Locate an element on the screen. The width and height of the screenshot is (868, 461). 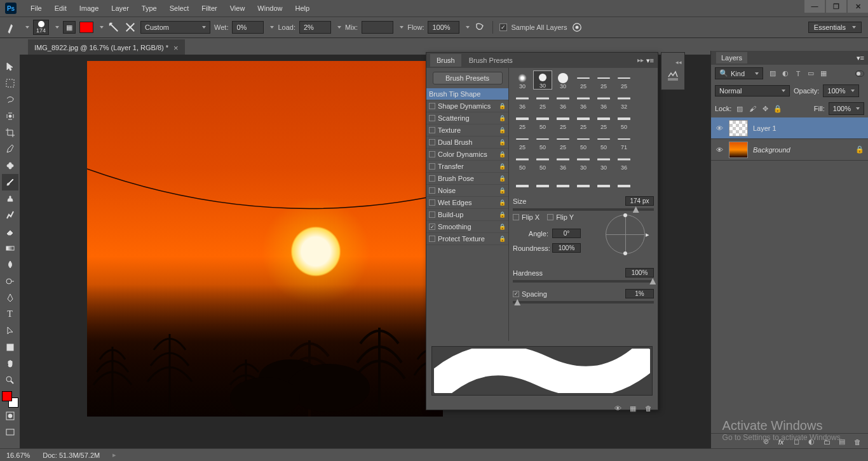
screenmode-toggle is located at coordinates (10, 432).